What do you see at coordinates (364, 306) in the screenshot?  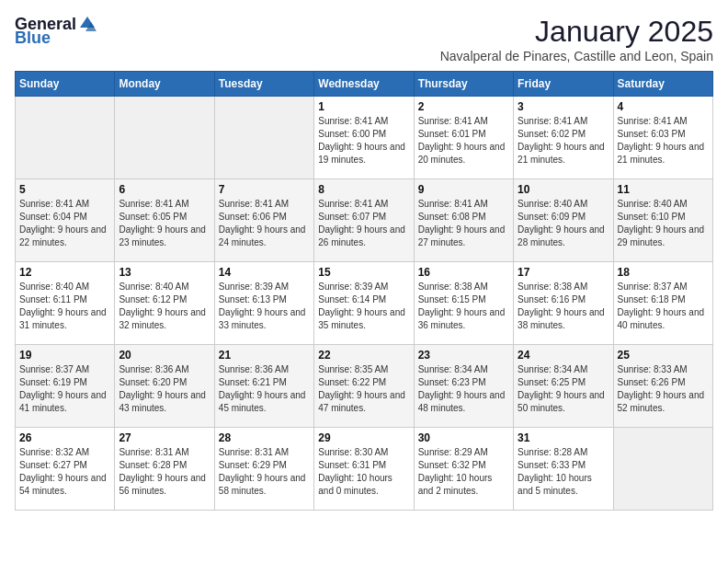 I see `day-info: Sunrise: 8:39 AMSunset: 6:14 PMDaylight:…` at bounding box center [364, 306].